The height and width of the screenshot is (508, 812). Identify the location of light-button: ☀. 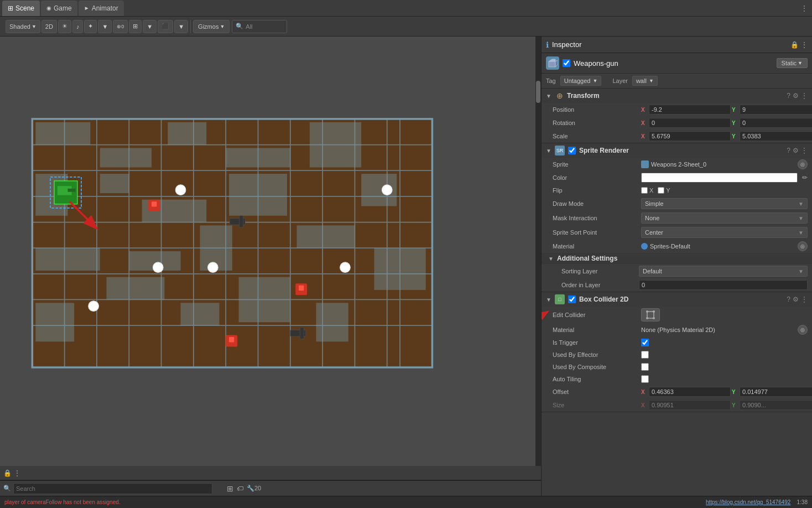
(65, 27).